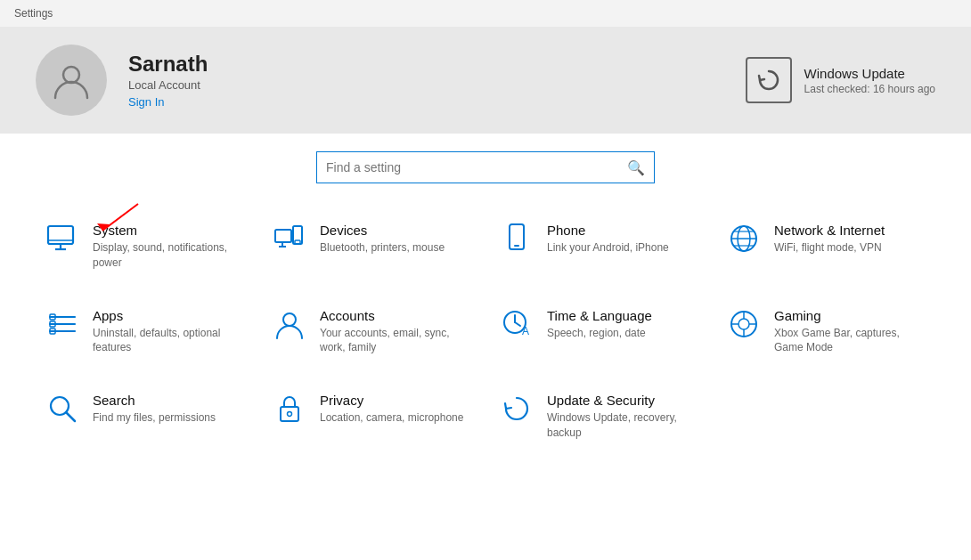 Image resolution: width=971 pixels, height=560 pixels. What do you see at coordinates (744, 324) in the screenshot?
I see `gaming-icon` at bounding box center [744, 324].